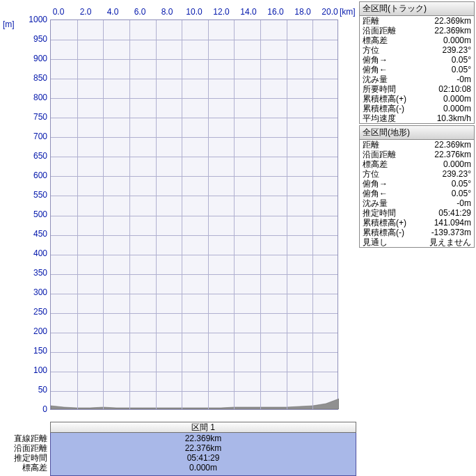 Image resolution: width=476 pixels, height=476 pixels. What do you see at coordinates (34, 220) in the screenshot?
I see `y-axis-ticks: 1000950900850800750700650600550500450400…` at bounding box center [34, 220].